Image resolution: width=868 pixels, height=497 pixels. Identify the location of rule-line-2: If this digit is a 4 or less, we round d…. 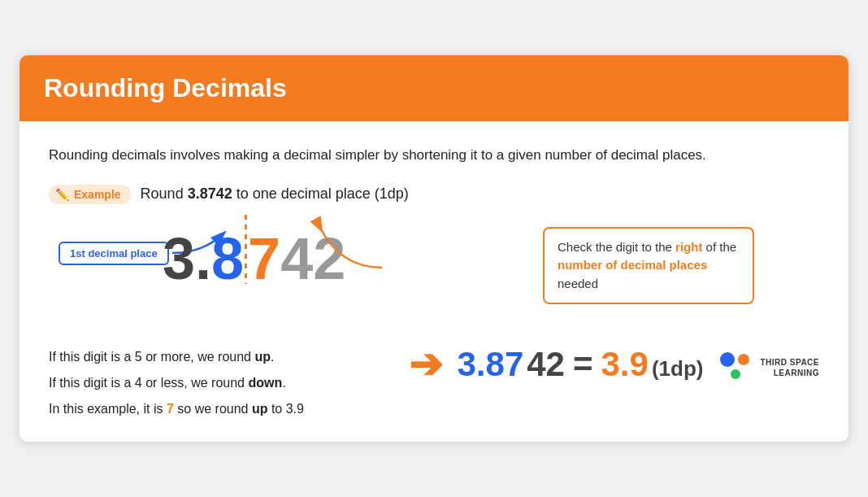
(176, 383).